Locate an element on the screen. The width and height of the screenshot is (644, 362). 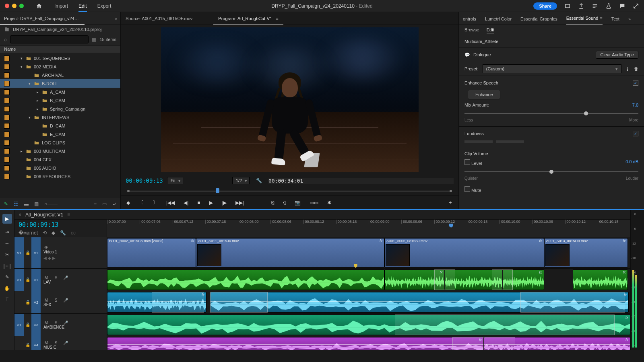
beaker-icon is located at coordinates (609, 6).